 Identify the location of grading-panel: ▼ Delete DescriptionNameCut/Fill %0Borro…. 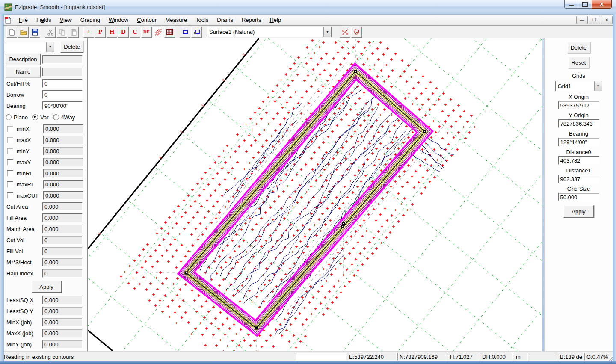
(46, 195).